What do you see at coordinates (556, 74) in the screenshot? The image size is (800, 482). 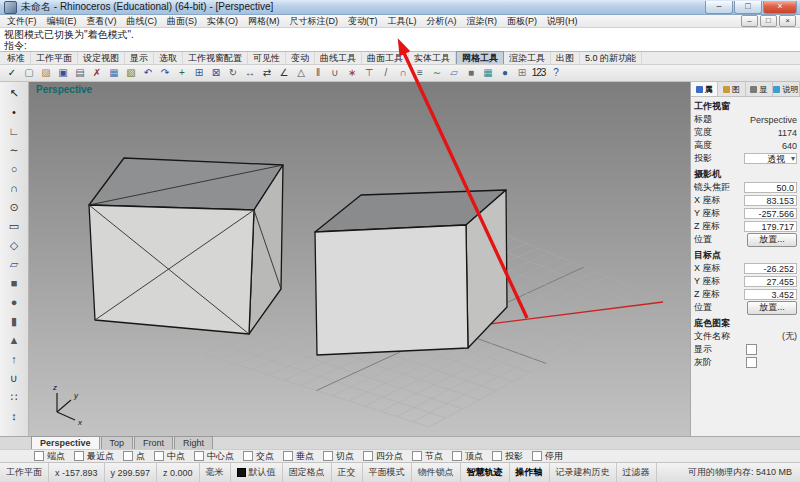 I see `help-button: ?` at bounding box center [556, 74].